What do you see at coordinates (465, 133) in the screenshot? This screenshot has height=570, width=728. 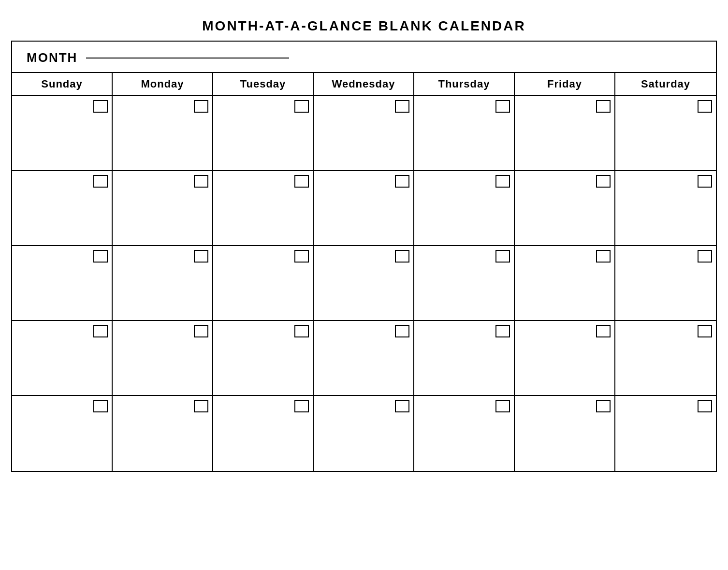 I see `calendar-cell-r0-c4` at bounding box center [465, 133].